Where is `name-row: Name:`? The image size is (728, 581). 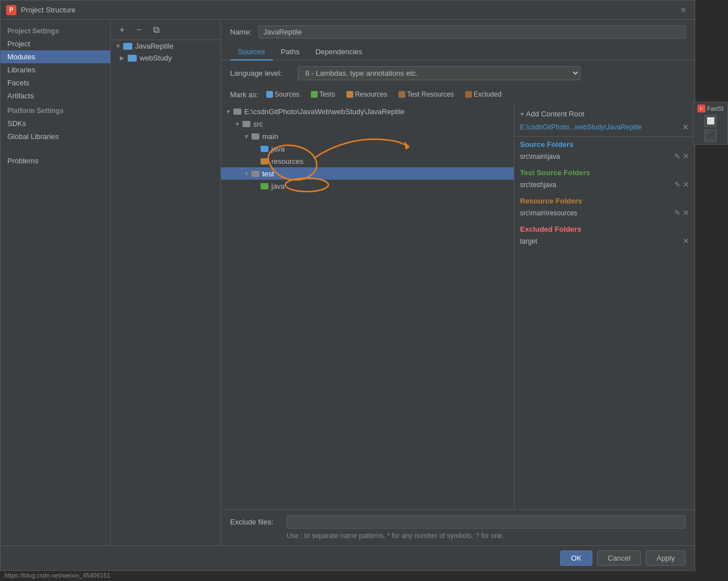
name-row: Name: is located at coordinates (458, 32).